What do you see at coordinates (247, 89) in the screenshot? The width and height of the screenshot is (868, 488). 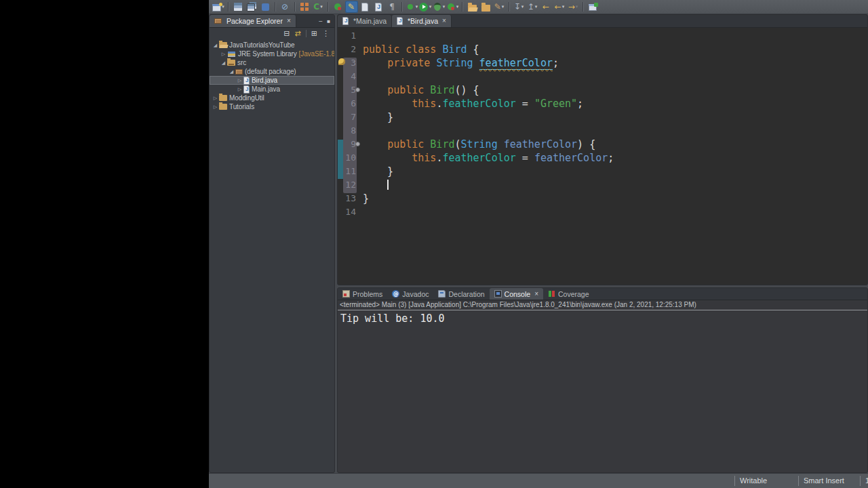 I see `t-java-icon` at bounding box center [247, 89].